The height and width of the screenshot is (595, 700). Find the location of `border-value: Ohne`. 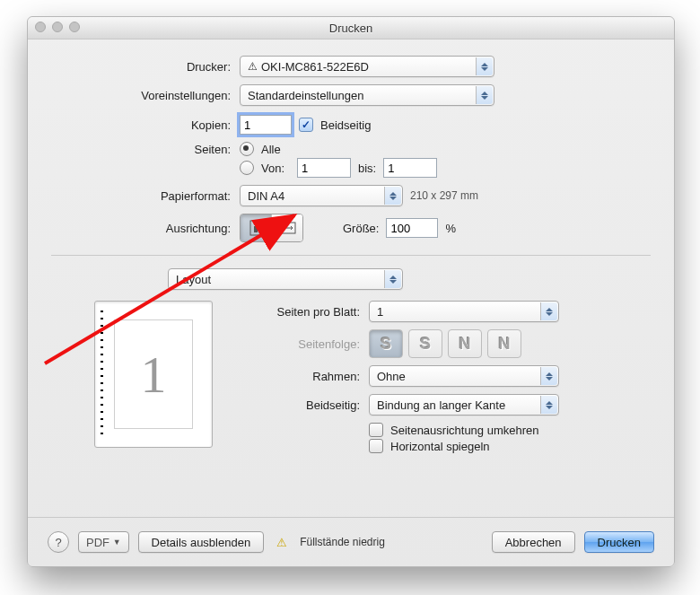

border-value: Ohne is located at coordinates (391, 377).